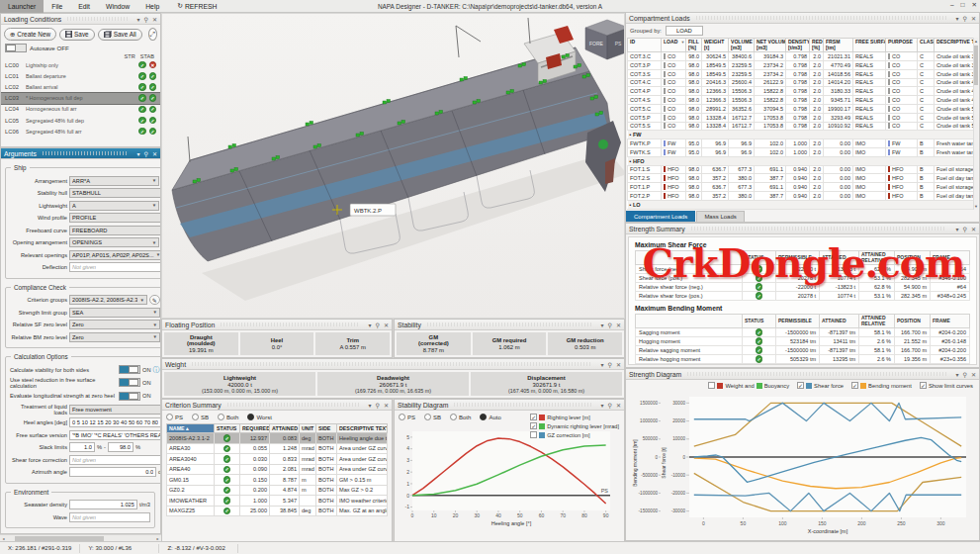  Describe the element at coordinates (285, 429) in the screenshot. I see `column-header: ATTAINED` at that location.